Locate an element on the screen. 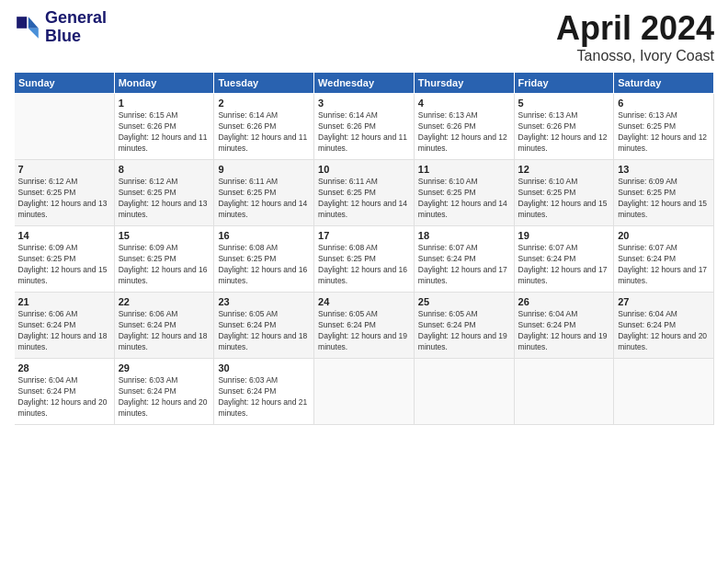 This screenshot has height=563, width=728. column-header-wednesday: Wednesday is located at coordinates (364, 83).